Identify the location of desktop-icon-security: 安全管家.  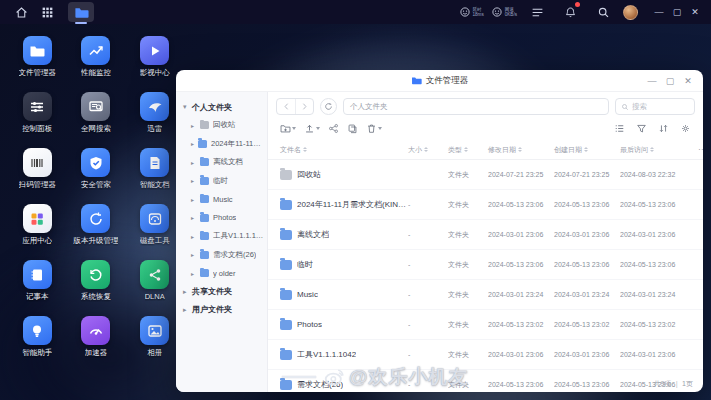
(96, 176).